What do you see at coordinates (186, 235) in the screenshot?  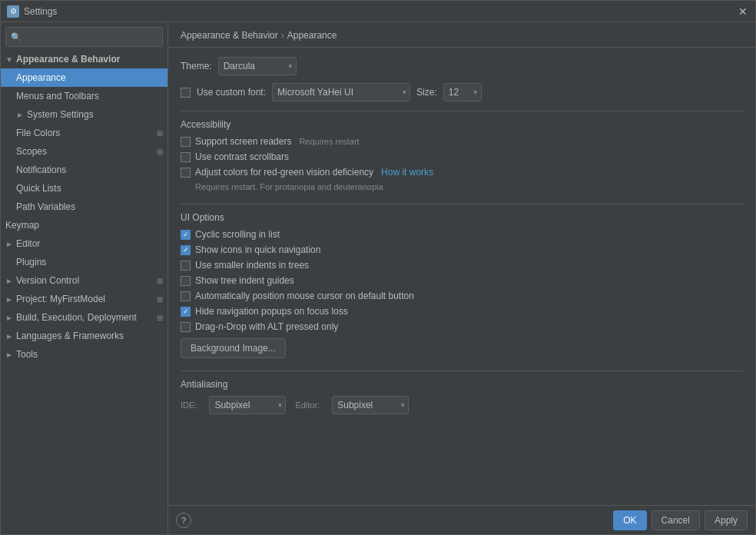 I see `cyclic-scrolling-checkbox` at bounding box center [186, 235].